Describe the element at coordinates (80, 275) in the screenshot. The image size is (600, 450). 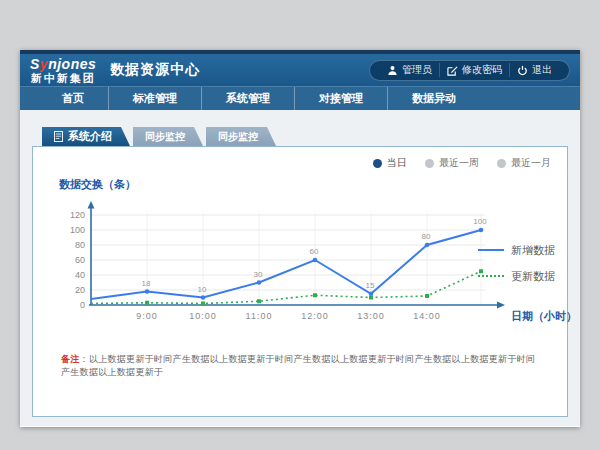
I see `svg-text: 40` at that location.